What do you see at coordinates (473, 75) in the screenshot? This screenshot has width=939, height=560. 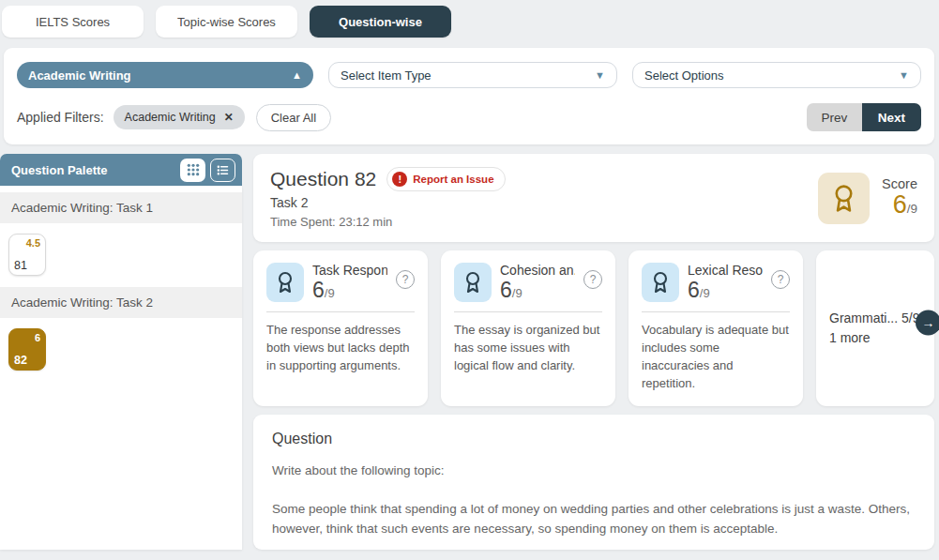 I see `item-type-dropdown: Select Item Type ▼` at bounding box center [473, 75].